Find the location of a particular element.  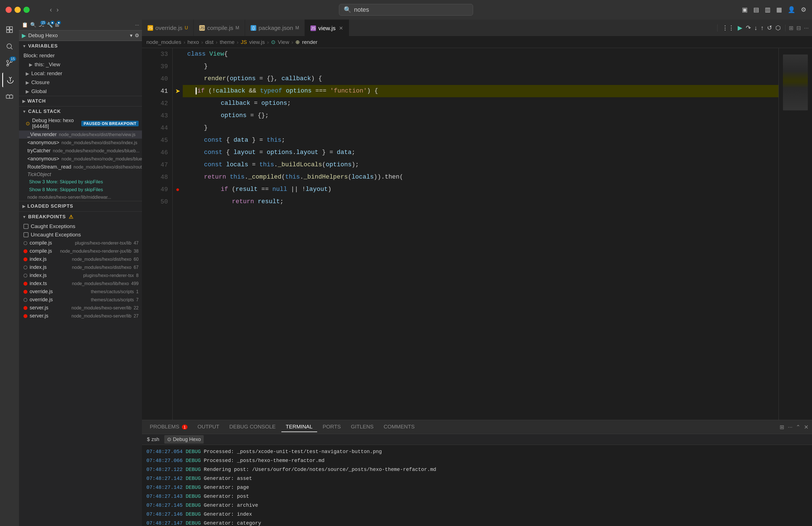

call-stack-header: ▼ CALL STACK is located at coordinates (81, 111).